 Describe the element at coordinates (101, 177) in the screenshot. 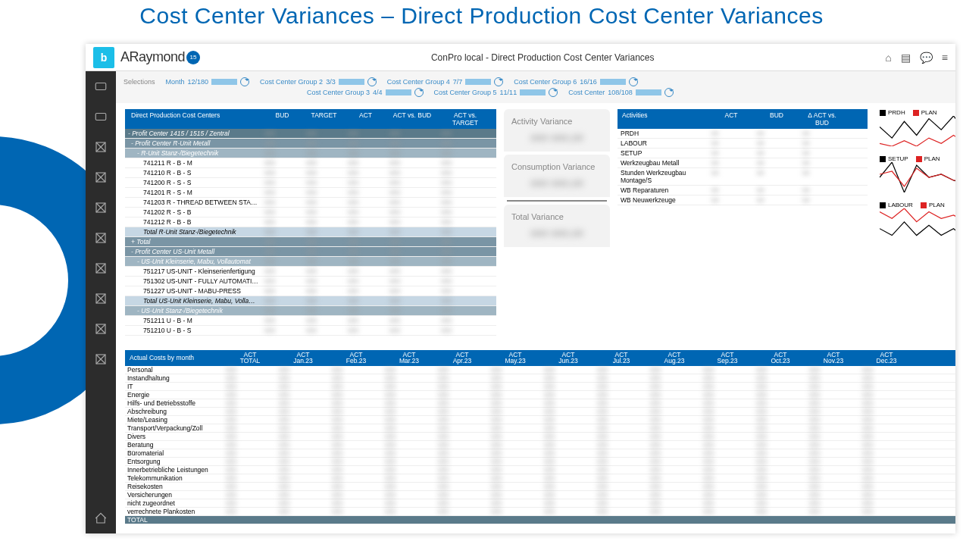

I see `sidebar-nav-d` at that location.